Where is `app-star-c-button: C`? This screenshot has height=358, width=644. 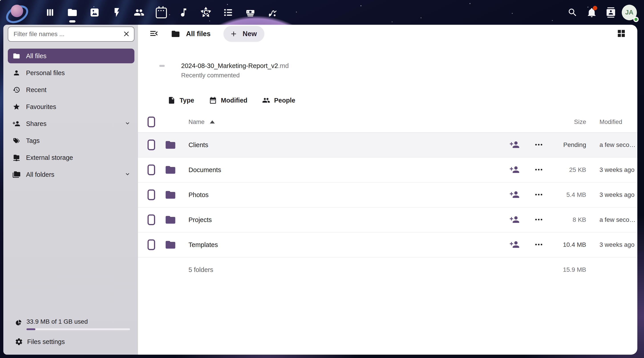 app-star-c-button: C is located at coordinates (206, 13).